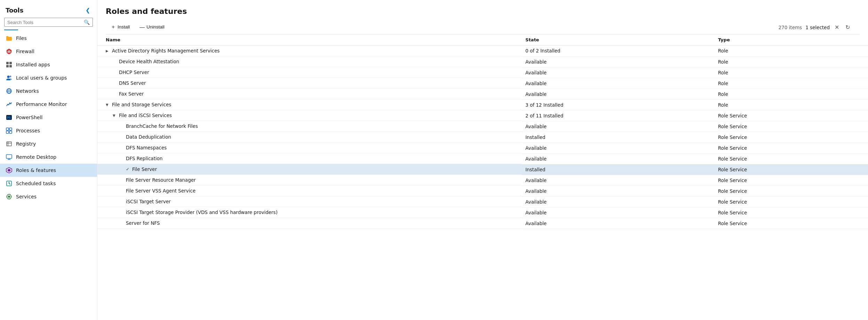 Image resolution: width=868 pixels, height=320 pixels. I want to click on cell-state: 3 of 12 Installed, so click(618, 105).